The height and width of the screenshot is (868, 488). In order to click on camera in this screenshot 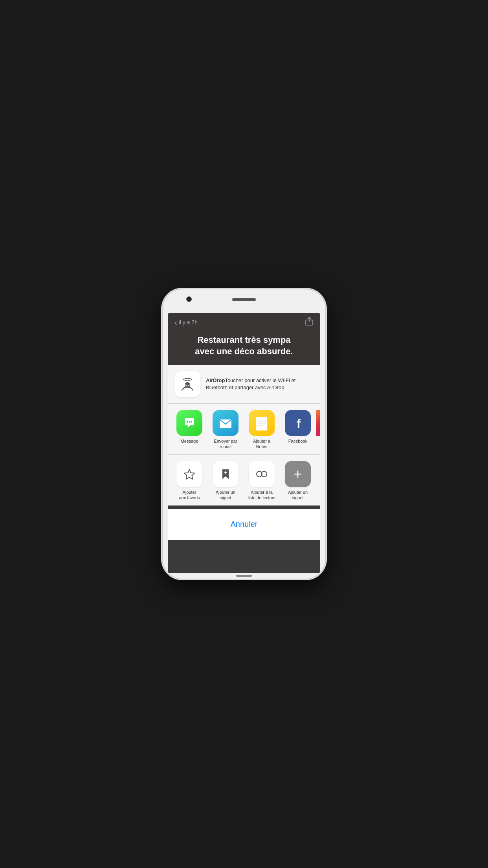, I will do `click(189, 299)`.